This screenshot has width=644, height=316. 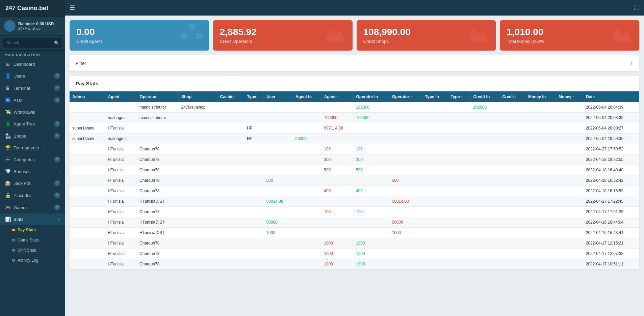 I want to click on stat-card-credit-shops: 108,990.00 Credit Shops, so click(x=426, y=35).